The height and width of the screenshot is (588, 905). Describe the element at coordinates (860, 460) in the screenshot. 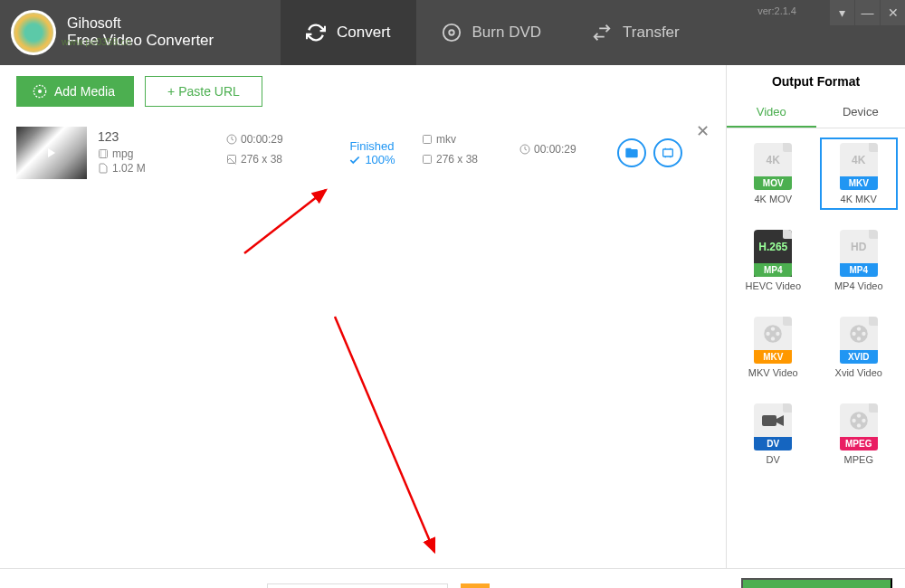

I see `format-label: MPEG` at that location.